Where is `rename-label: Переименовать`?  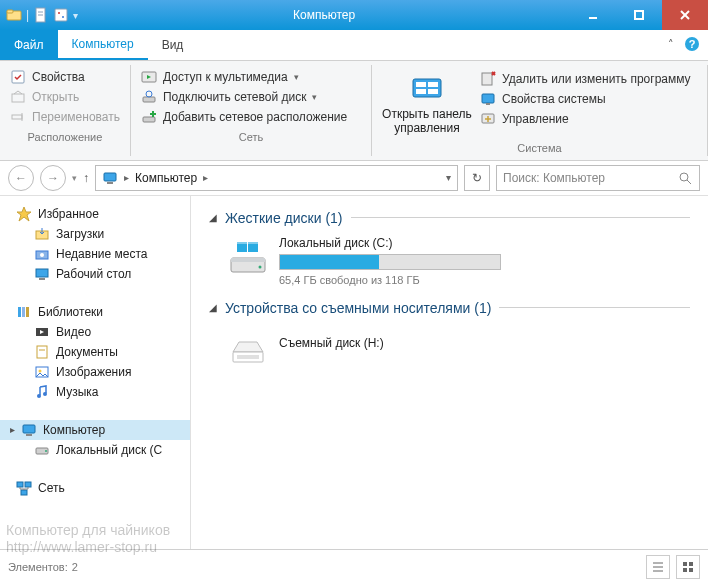 rename-label: Переименовать is located at coordinates (76, 117).